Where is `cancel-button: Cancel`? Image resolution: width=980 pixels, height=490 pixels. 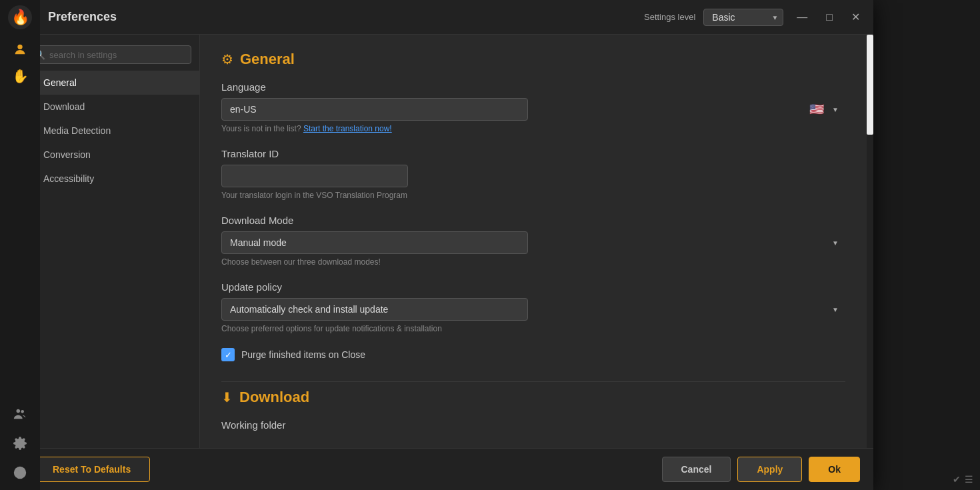
cancel-button: Cancel is located at coordinates (697, 469).